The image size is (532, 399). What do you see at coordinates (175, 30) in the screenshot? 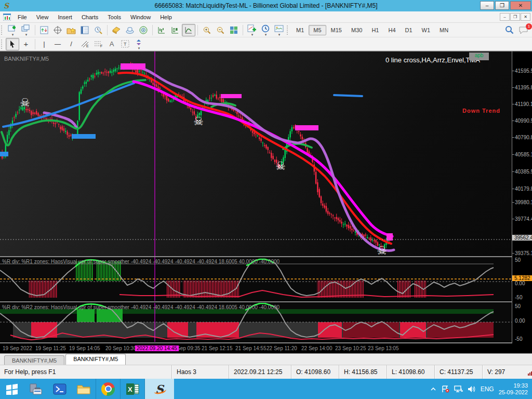
I see `candlestick-chart-button` at bounding box center [175, 30].